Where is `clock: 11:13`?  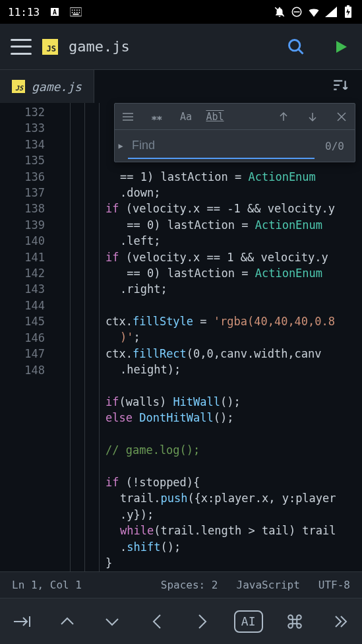
clock: 11:13 is located at coordinates (24, 12).